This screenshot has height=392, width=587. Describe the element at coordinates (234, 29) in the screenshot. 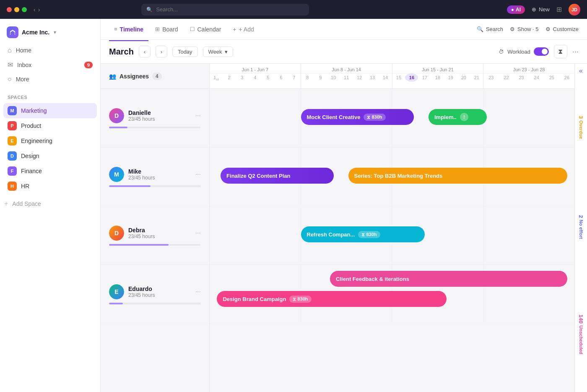

I see `plus-icon: +` at that location.